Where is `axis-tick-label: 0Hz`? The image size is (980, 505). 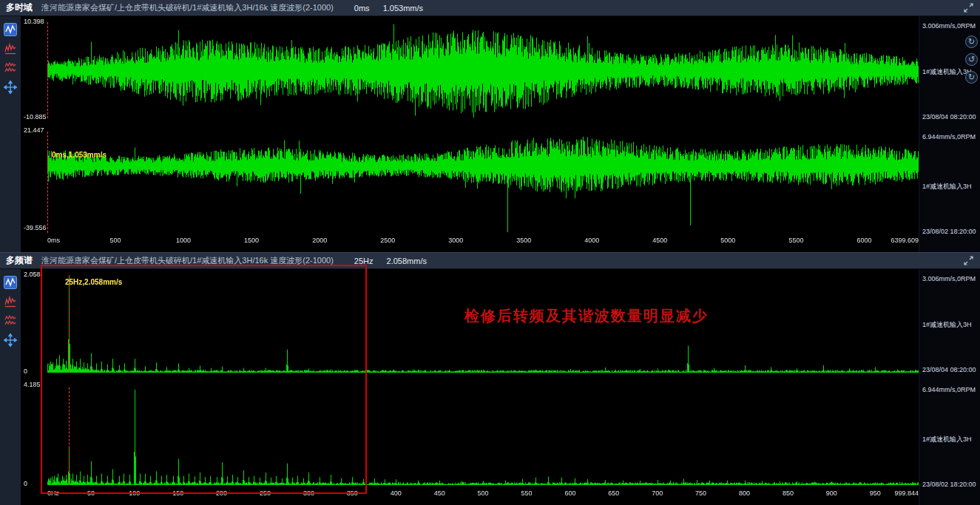 axis-tick-label: 0Hz is located at coordinates (53, 493).